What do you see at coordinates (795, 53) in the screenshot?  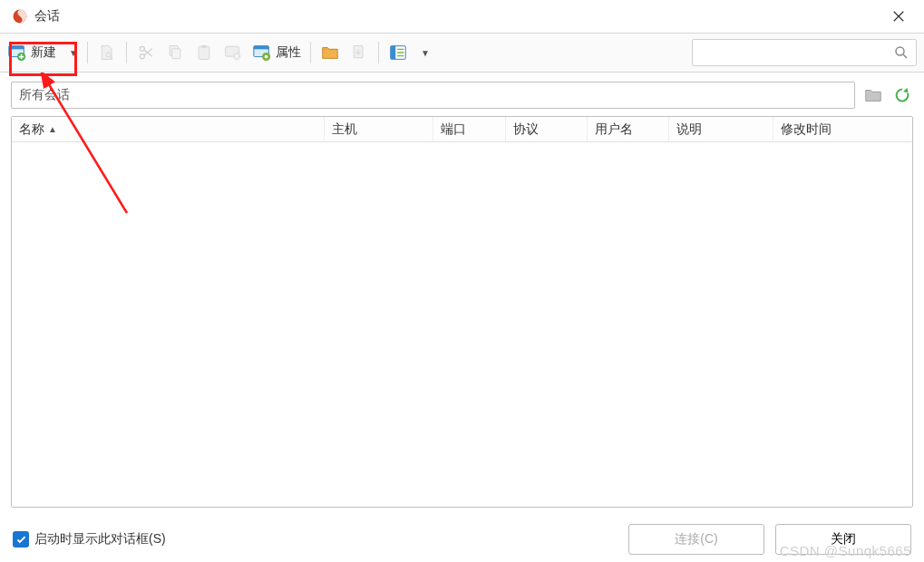 I see `search-input` at bounding box center [795, 53].